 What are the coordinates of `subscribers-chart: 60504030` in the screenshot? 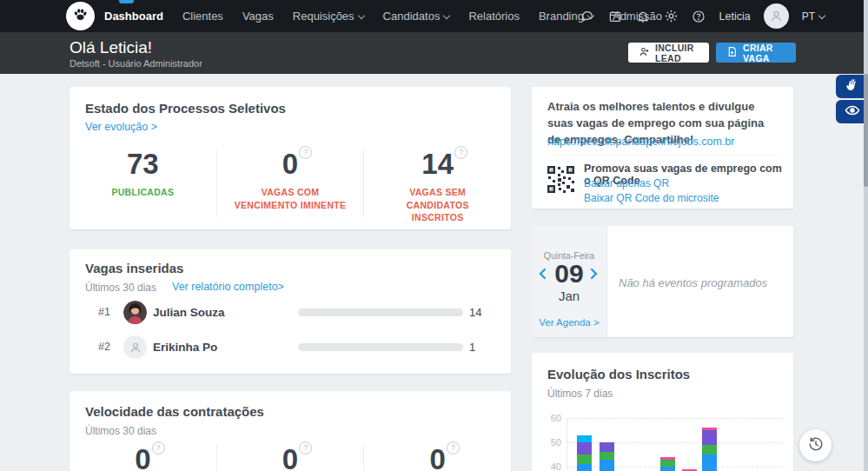 It's located at (664, 440).